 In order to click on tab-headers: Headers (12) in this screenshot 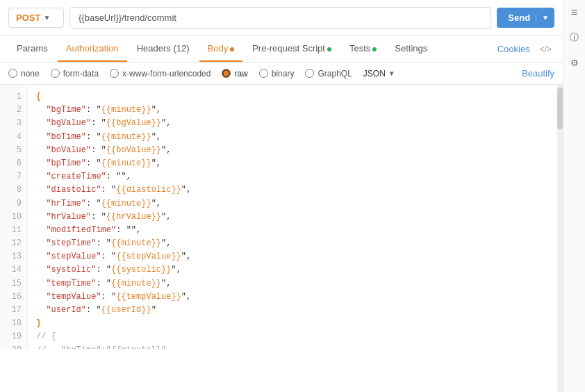, I will do `click(163, 49)`.